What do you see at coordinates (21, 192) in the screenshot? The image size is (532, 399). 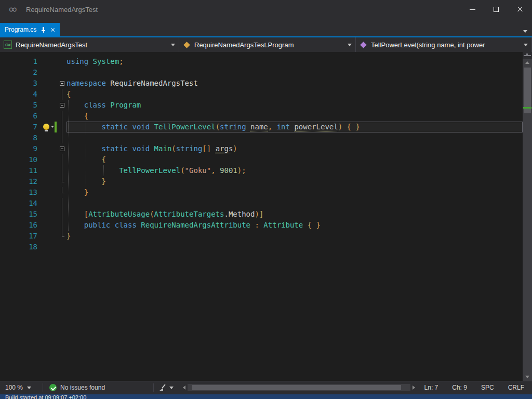 I see `line-number: 13` at bounding box center [21, 192].